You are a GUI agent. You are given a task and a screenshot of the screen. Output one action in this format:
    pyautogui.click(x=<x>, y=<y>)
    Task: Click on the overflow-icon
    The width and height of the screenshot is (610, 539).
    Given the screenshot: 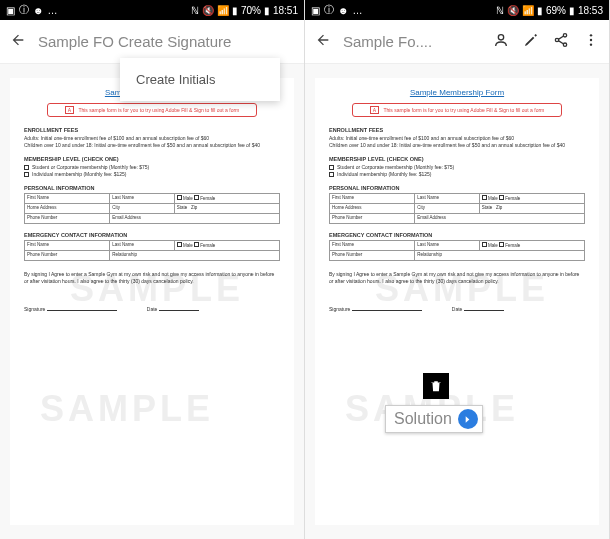 What is the action you would take?
    pyautogui.click(x=591, y=42)
    